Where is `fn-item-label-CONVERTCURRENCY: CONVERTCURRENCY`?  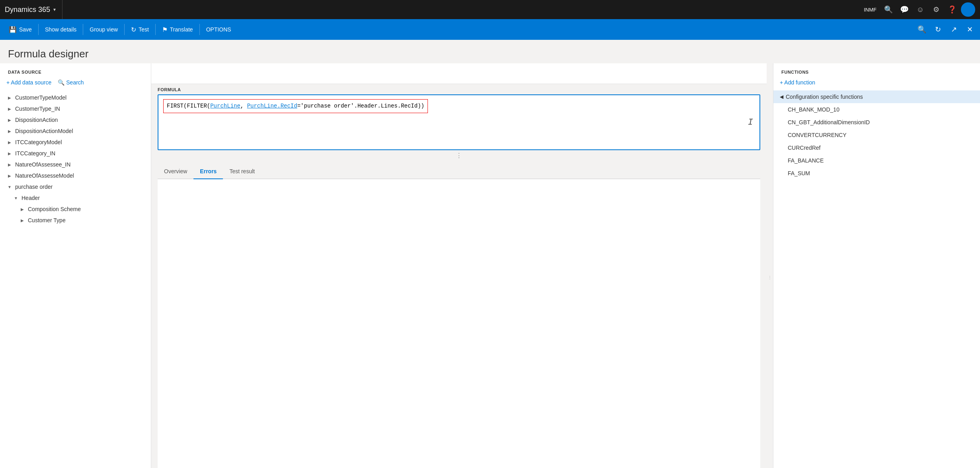
fn-item-label-CONVERTCURRENCY: CONVERTCURRENCY is located at coordinates (817, 135).